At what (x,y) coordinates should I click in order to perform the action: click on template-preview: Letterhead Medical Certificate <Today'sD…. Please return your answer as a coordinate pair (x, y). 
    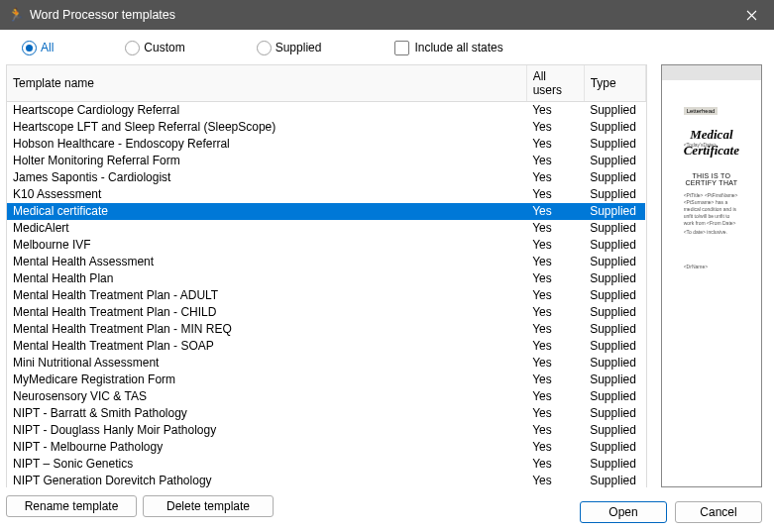
    Looking at the image, I should click on (712, 275).